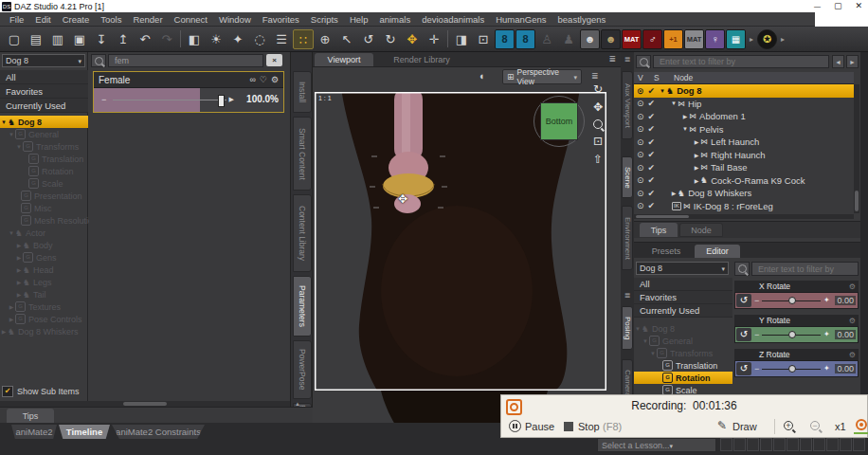 The image size is (868, 455). What do you see at coordinates (683, 366) in the screenshot?
I see `tree-item-translation: Translation` at bounding box center [683, 366].